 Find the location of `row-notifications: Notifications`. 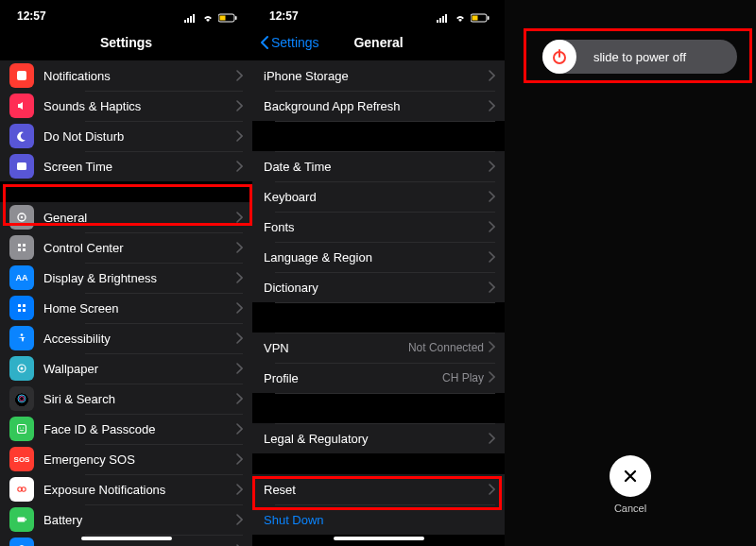

row-notifications: Notifications is located at coordinates (127, 76).